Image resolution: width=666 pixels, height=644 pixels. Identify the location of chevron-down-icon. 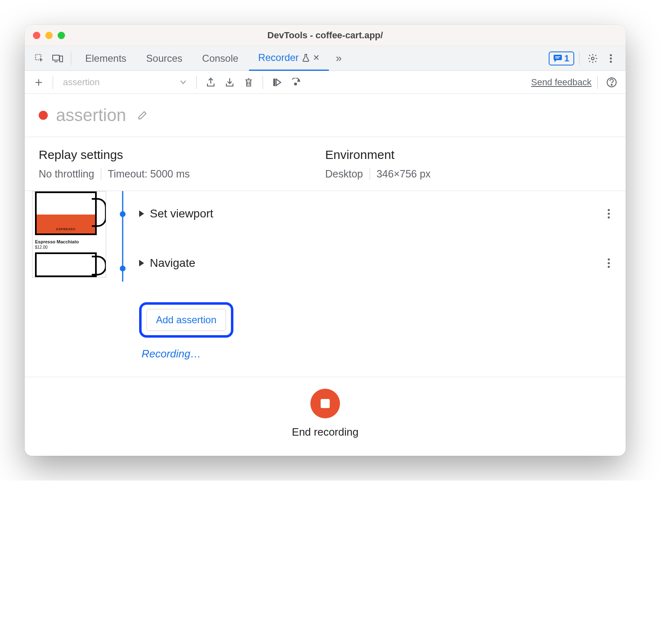
(183, 82).